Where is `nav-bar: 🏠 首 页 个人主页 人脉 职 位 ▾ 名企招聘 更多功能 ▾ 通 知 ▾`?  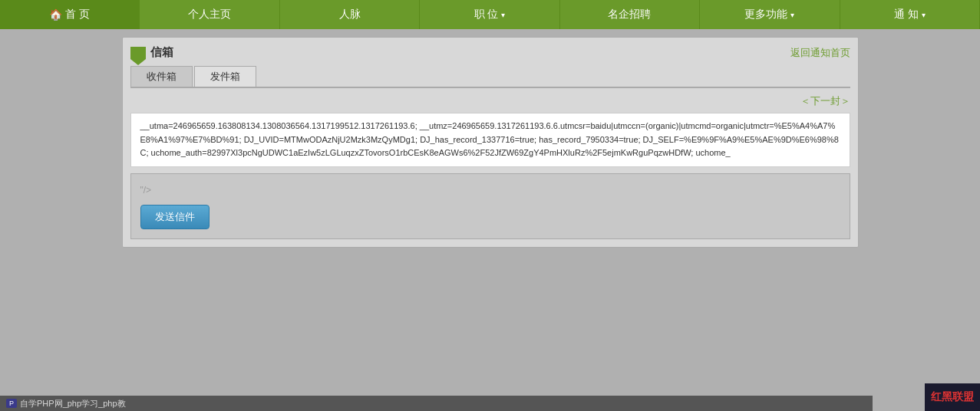
nav-bar: 🏠 首 页 个人主页 人脉 职 位 ▾ 名企招聘 更多功能 ▾ 通 知 ▾ is located at coordinates (490, 15).